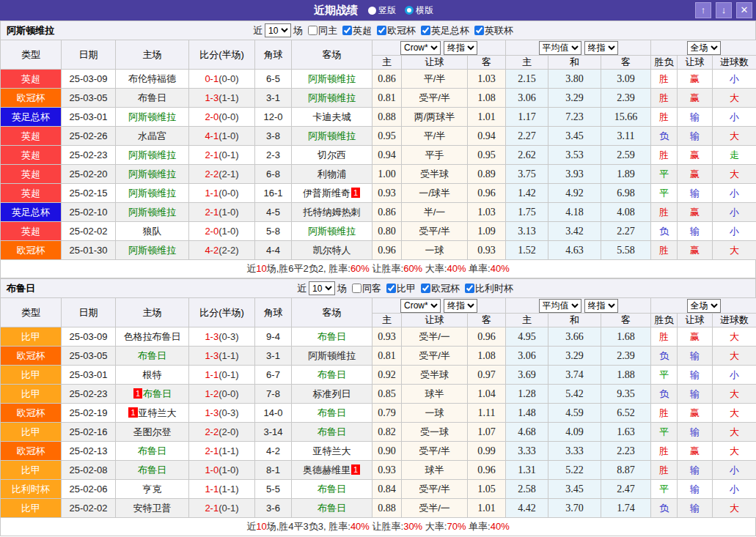 The image size is (756, 537). What do you see at coordinates (419, 10) in the screenshot?
I see `horizontal-layout-radio: 横版` at bounding box center [419, 10].